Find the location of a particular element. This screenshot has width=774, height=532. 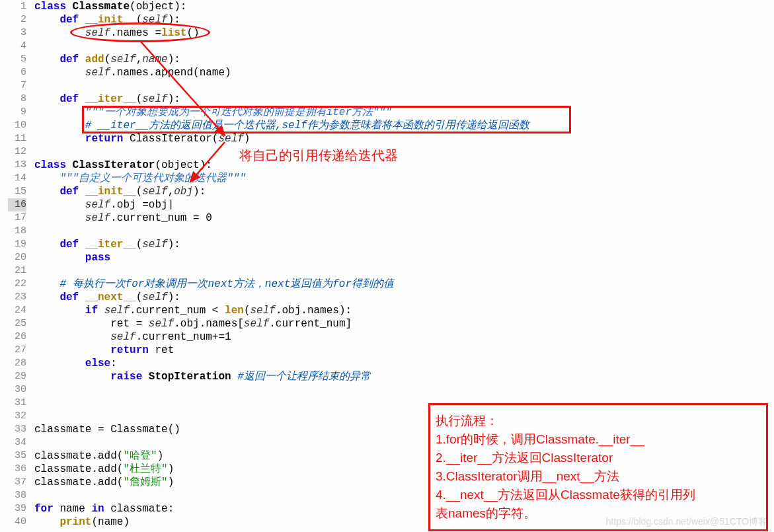

line-number: 4 is located at coordinates (17, 46).